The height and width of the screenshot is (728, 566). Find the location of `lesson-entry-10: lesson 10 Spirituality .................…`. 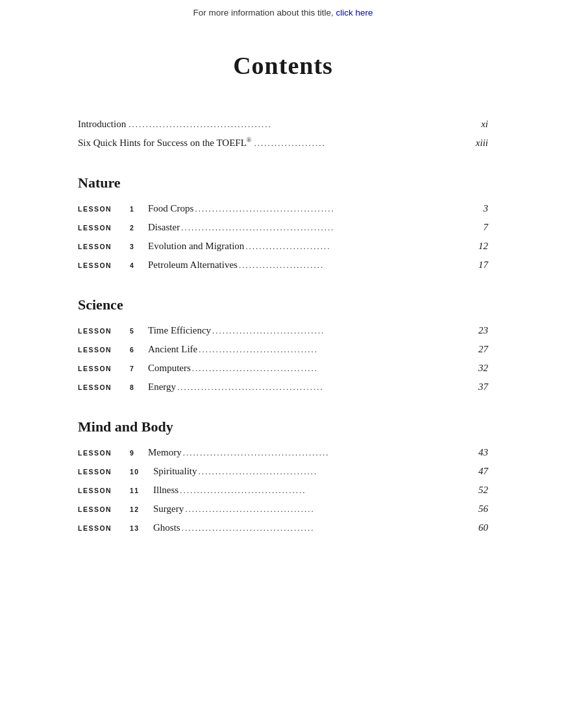

lesson-entry-10: lesson 10 Spirituality .................… is located at coordinates (283, 471).